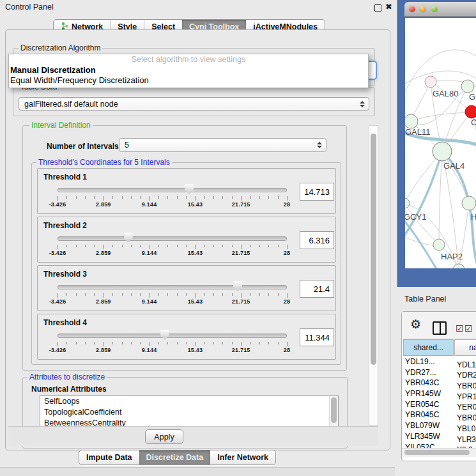 The height and width of the screenshot is (476, 476). What do you see at coordinates (434, 9) in the screenshot?
I see `zoom-traffic-light` at bounding box center [434, 9].